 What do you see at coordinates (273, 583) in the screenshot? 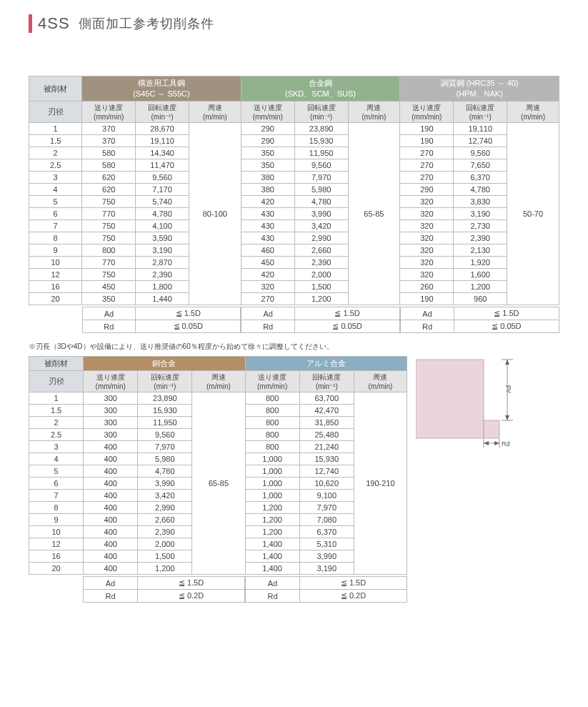
I see `ad-label: Ad` at bounding box center [273, 583].